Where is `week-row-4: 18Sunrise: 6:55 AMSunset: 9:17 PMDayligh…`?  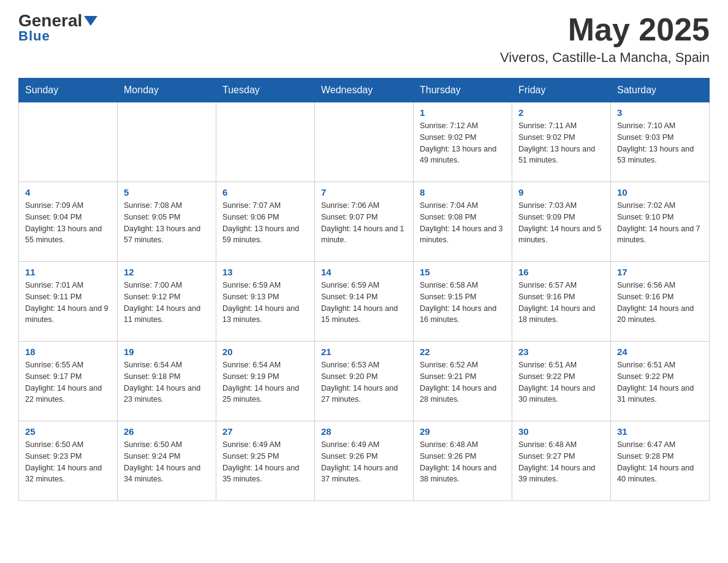 week-row-4: 18Sunrise: 6:55 AMSunset: 9:17 PMDayligh… is located at coordinates (364, 381).